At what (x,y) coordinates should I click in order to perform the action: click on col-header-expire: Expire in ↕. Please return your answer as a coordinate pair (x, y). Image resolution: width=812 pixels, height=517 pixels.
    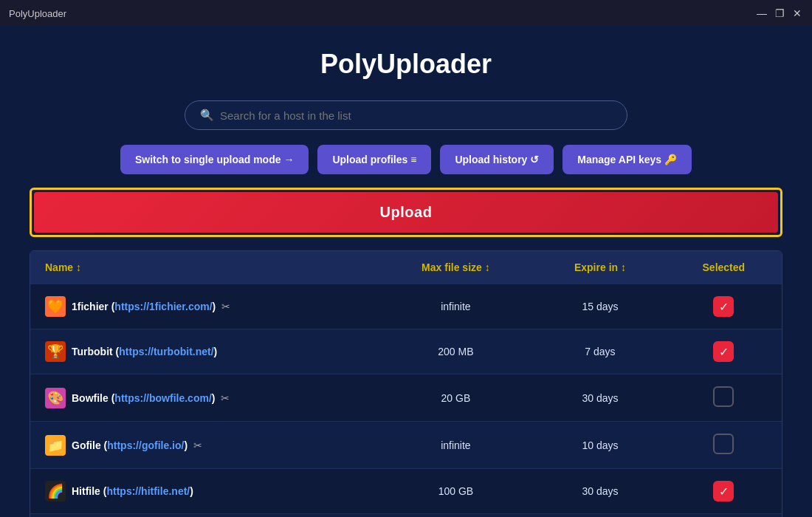
    Looking at the image, I should click on (599, 267).